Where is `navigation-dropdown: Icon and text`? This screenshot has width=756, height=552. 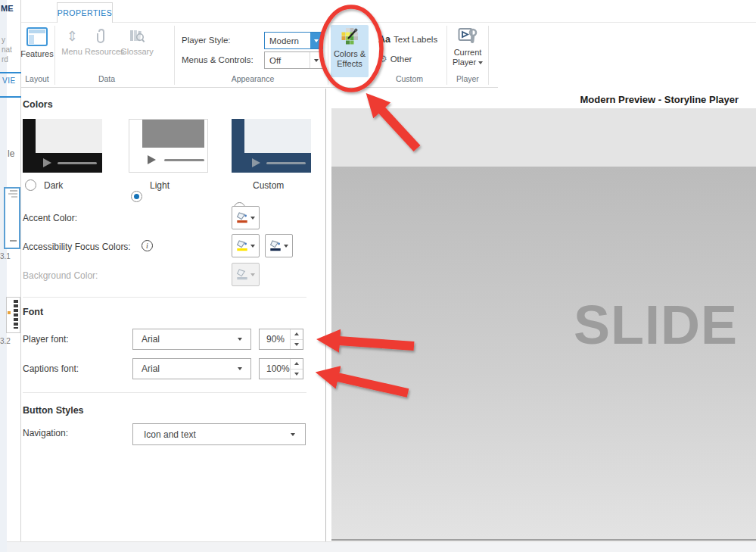 navigation-dropdown: Icon and text is located at coordinates (219, 435).